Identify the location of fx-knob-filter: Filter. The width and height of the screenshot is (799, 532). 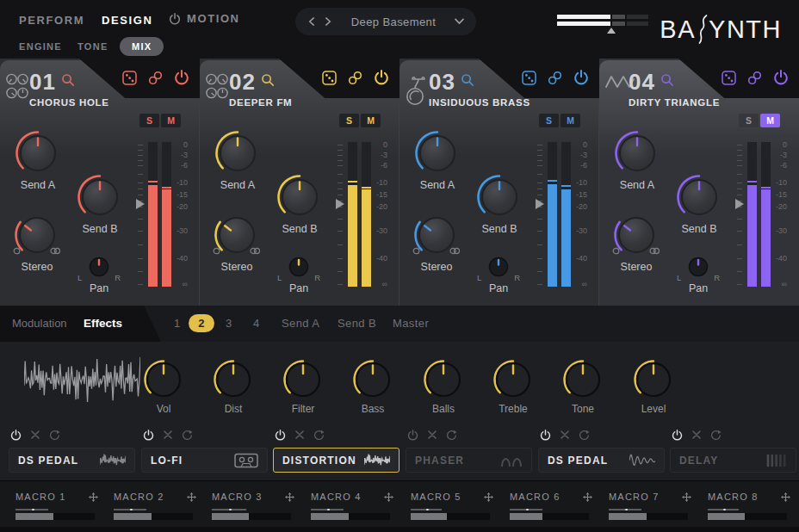
(303, 387).